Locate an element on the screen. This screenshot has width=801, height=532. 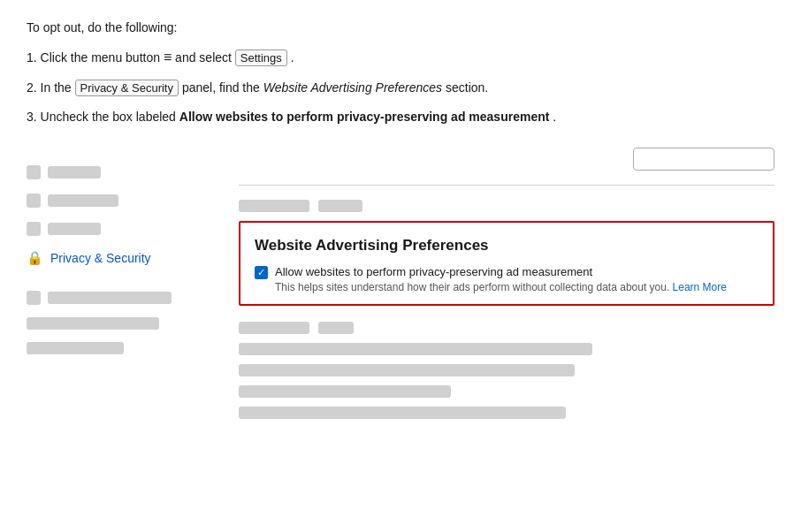
checkbox-main-label: Allow websites to perform privacy-preser… is located at coordinates (500, 272).